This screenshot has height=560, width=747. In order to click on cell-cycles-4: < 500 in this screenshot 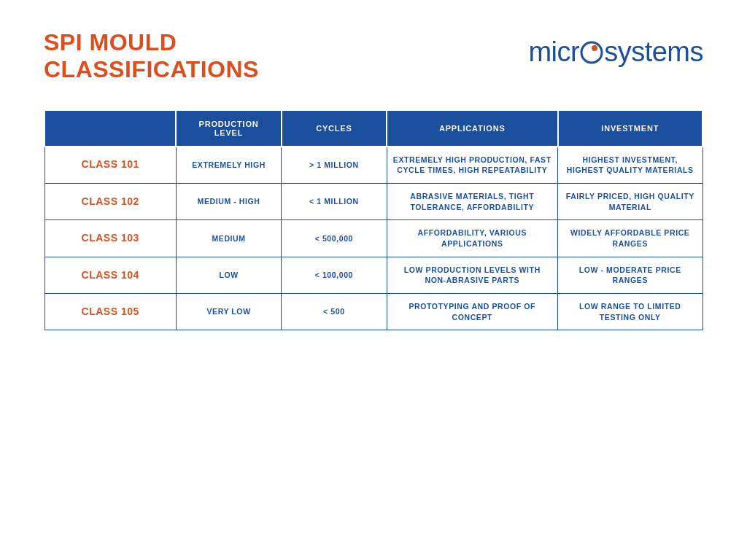, I will do `click(334, 312)`.